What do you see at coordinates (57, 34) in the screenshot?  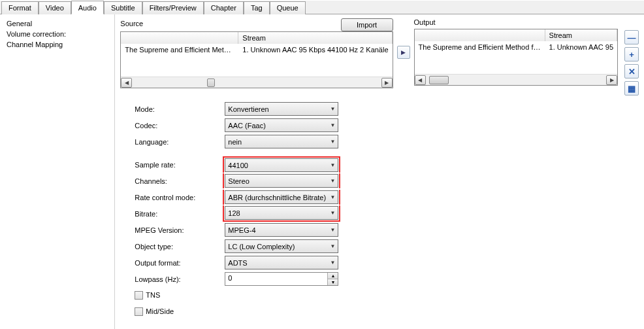 I see `subtab-volume-correction: Volume correction:` at bounding box center [57, 34].